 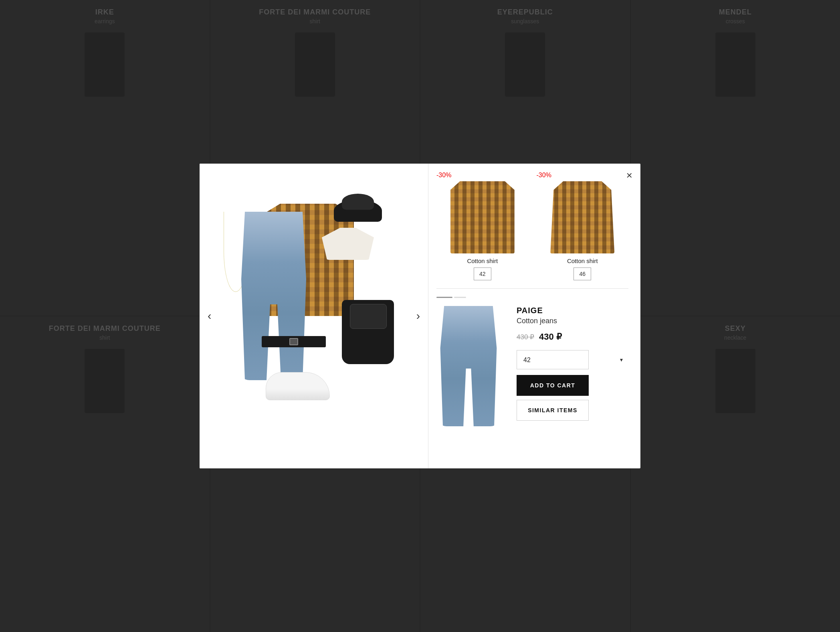 I want to click on size-select: 40 42 44 46 48, so click(x=553, y=360).